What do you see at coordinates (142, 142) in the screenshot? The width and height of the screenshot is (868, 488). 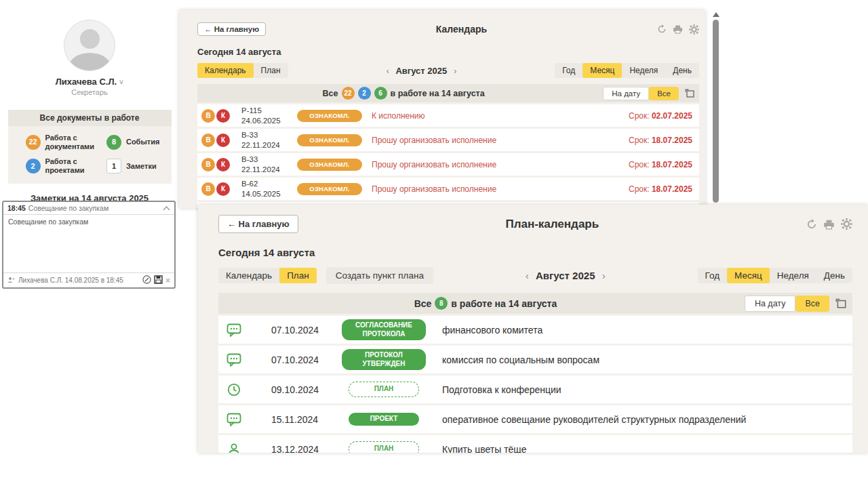 I see `events-label: События` at bounding box center [142, 142].